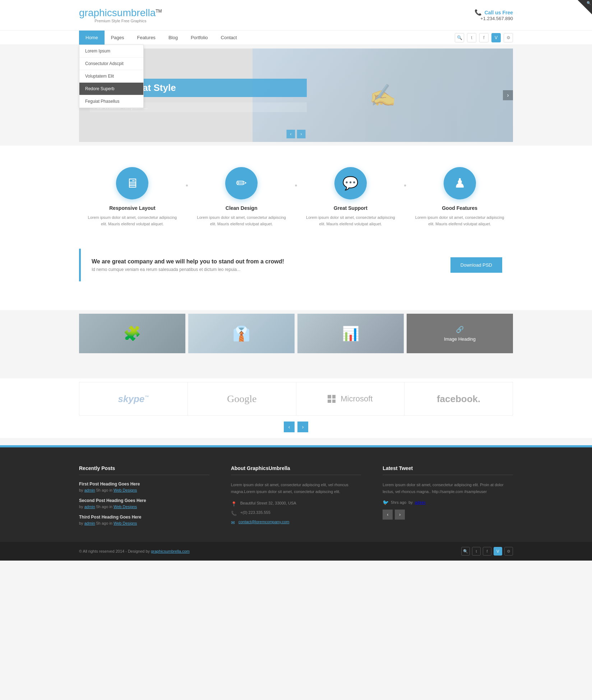 The height and width of the screenshot is (700, 592). I want to click on feature-features: ♟ Good Features Lorem ipsum dolor sit am…, so click(460, 197).